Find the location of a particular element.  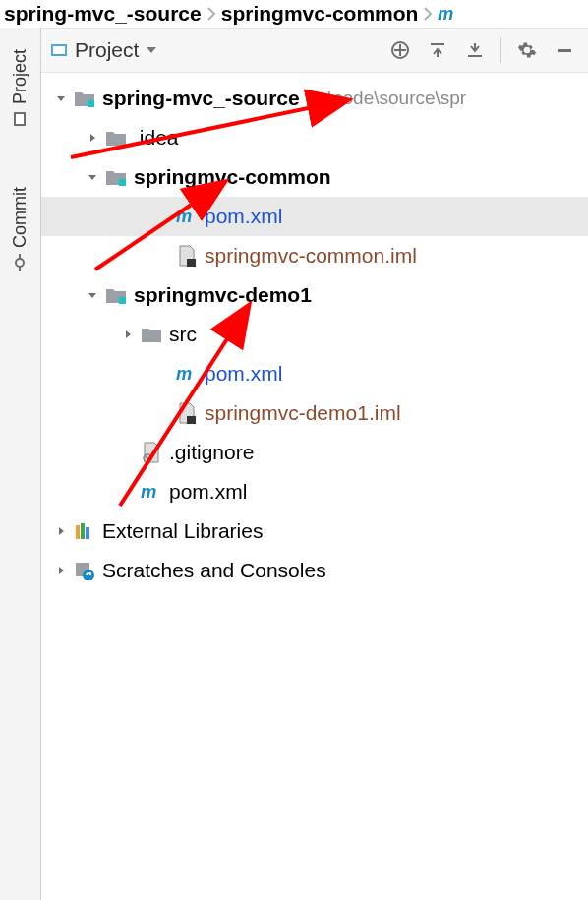

node-label: External Libraries is located at coordinates (183, 531).